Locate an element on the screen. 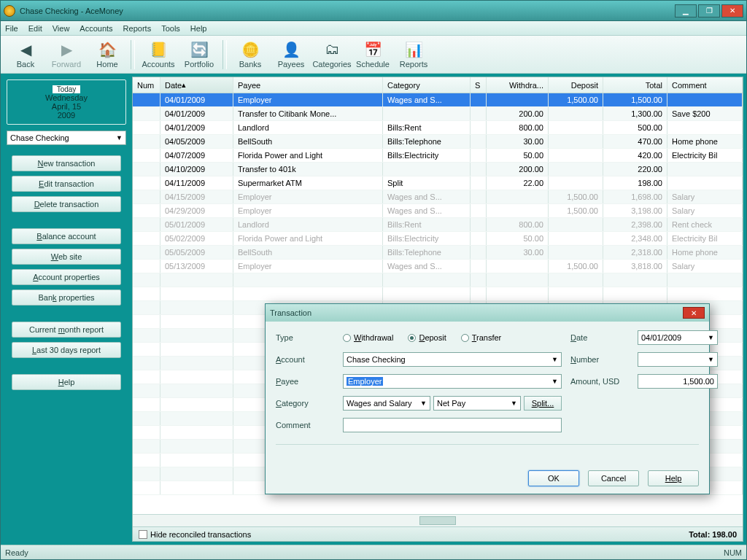 The width and height of the screenshot is (747, 560). sidebar-help-button: Help is located at coordinates (66, 382).